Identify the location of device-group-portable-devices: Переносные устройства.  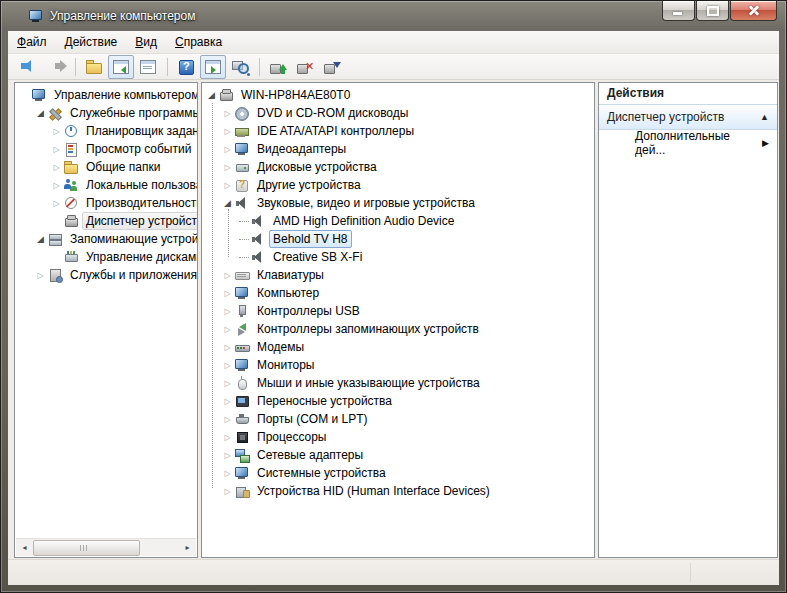
(398, 401).